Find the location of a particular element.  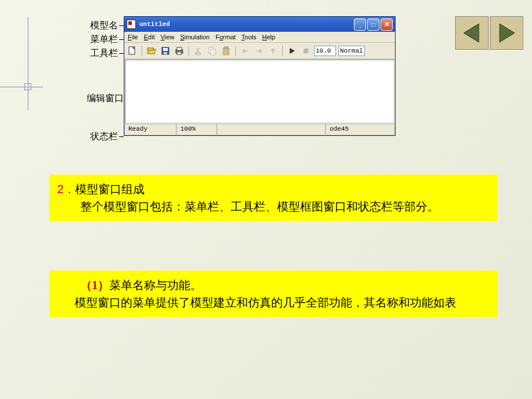

sub-number: （1） is located at coordinates (95, 285).